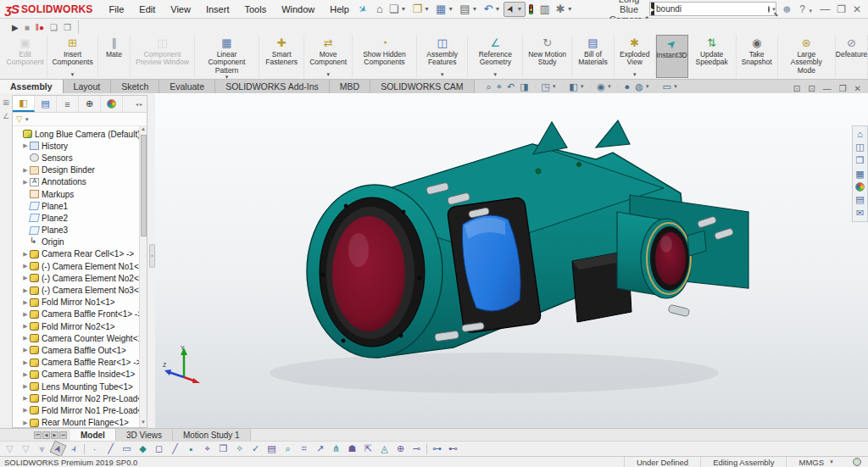 This screenshot has width=868, height=467. Describe the element at coordinates (303, 449) in the screenshot. I see `filter-annotations-notes-icon: ⌗` at that location.